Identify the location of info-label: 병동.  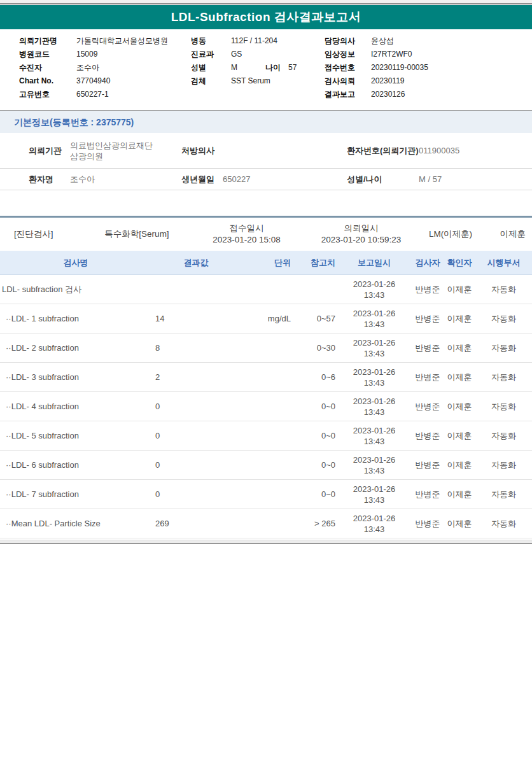
(211, 41).